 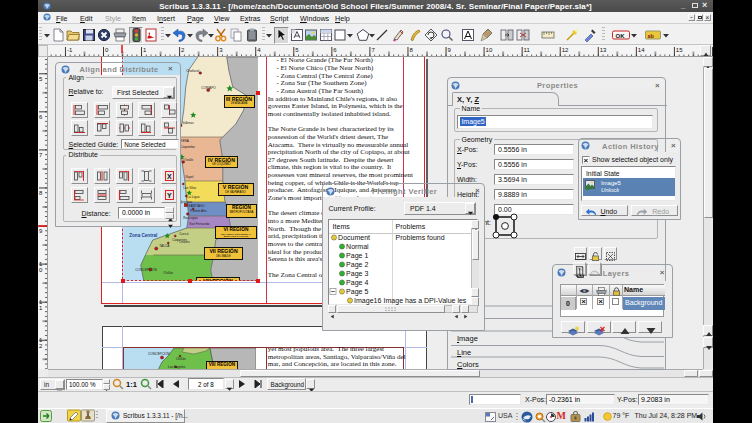 I want to click on svg-text: COPIAPÓ, so click(x=208, y=88).